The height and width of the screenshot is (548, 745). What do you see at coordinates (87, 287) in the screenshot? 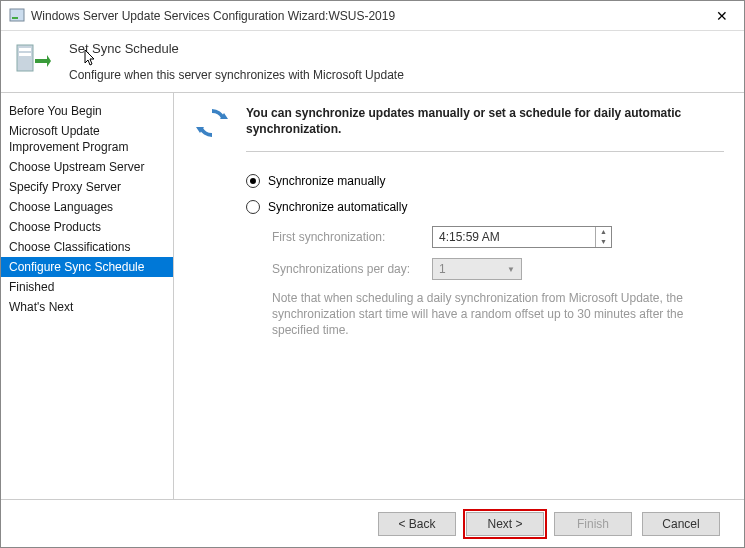
I see `sidebar-item: Finished` at bounding box center [87, 287].